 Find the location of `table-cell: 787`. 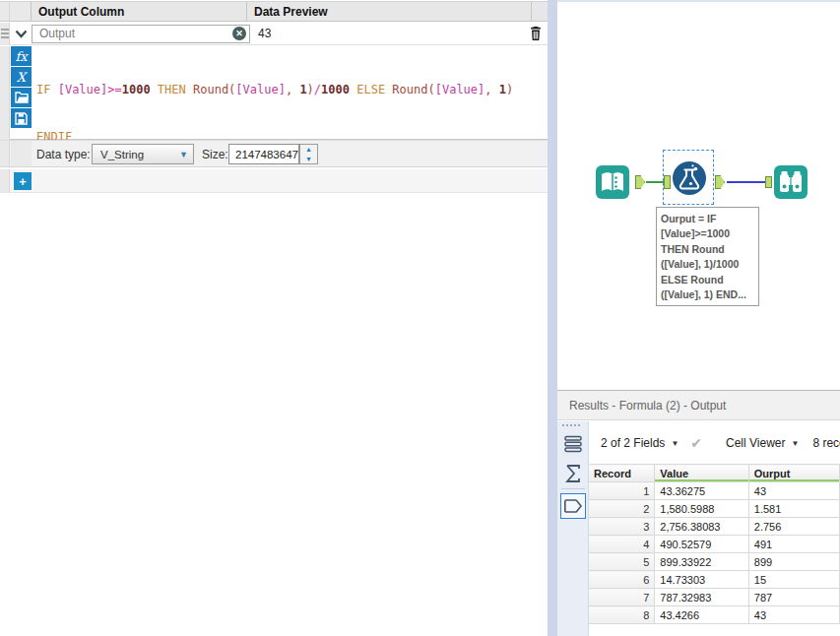

table-cell: 787 is located at coordinates (794, 598).